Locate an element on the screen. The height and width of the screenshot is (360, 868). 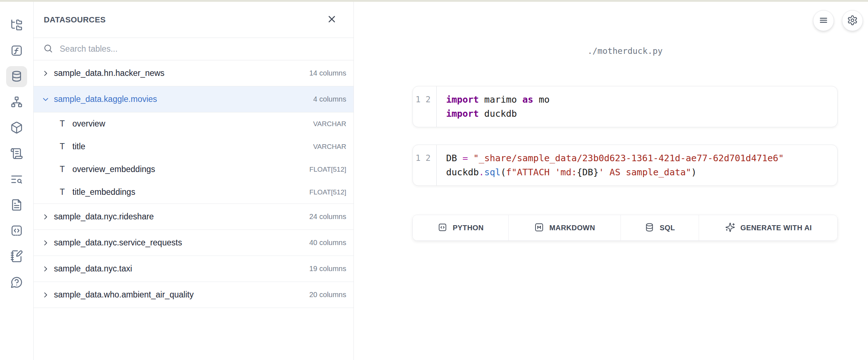
table-columns-count: 40 columns is located at coordinates (328, 243).